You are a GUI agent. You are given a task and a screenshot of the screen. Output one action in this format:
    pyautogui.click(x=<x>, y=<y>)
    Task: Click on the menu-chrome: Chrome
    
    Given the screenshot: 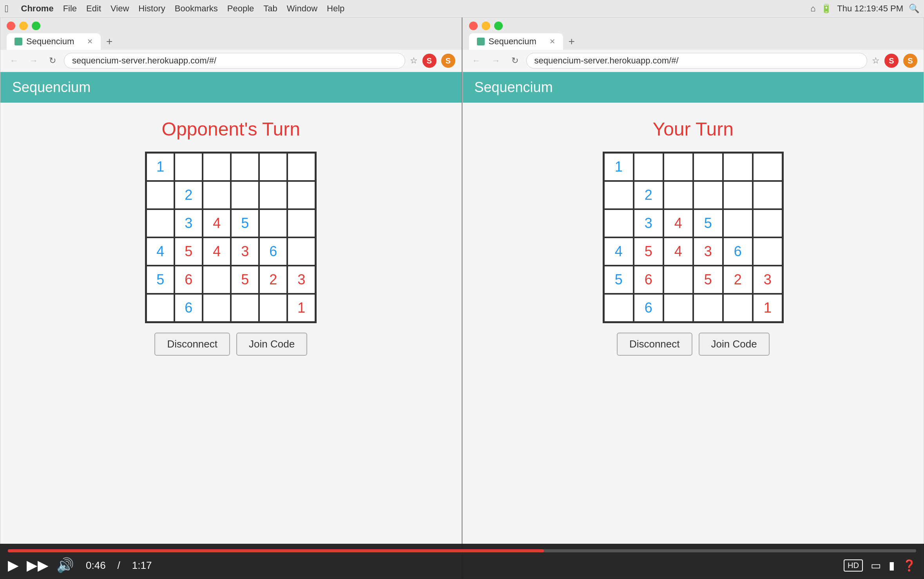 What is the action you would take?
    pyautogui.click(x=38, y=9)
    